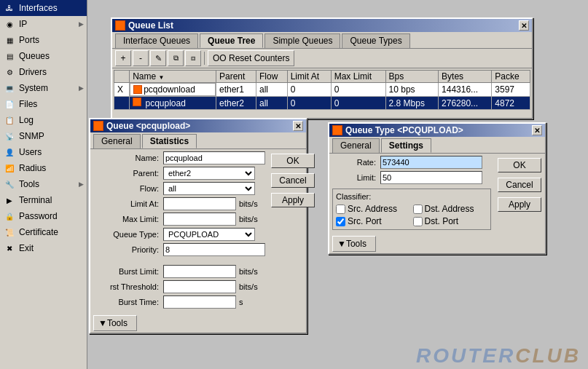  Describe the element at coordinates (209, 189) in the screenshot. I see `select-flow: all` at that location.